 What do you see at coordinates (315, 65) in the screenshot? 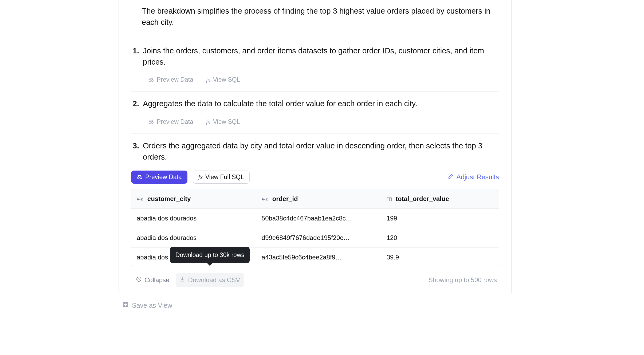
I see `step-1: 1. Joins the orders, customers, and orde…` at bounding box center [315, 65].